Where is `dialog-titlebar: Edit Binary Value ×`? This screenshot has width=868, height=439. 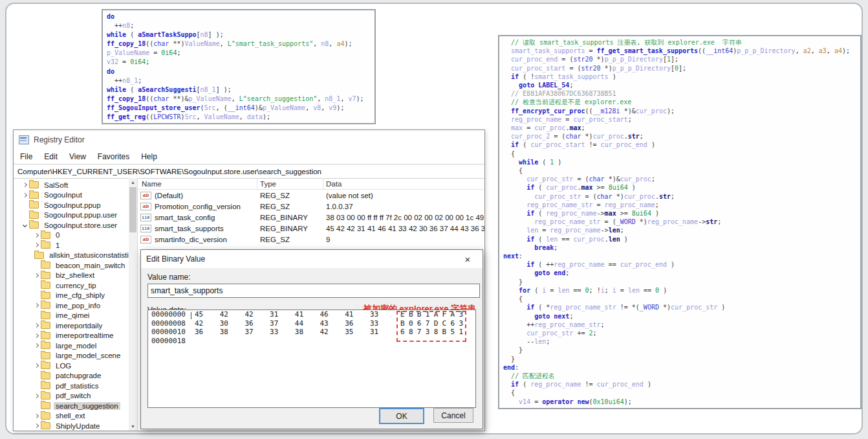
dialog-titlebar: Edit Binary Value × is located at coordinates (312, 259).